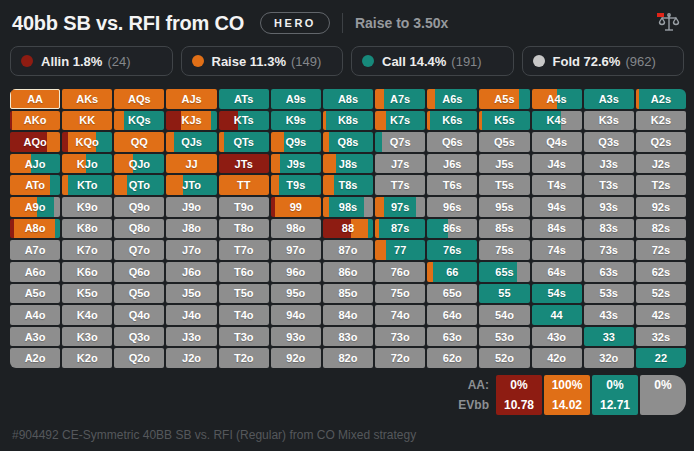  I want to click on hand-cell-75s: 75s, so click(504, 250).